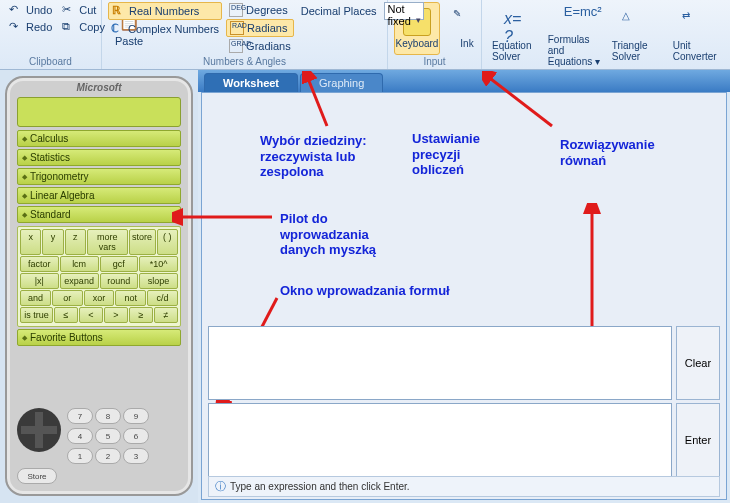  What do you see at coordinates (99, 86) in the screenshot?
I see `device-brand: Microsoft` at bounding box center [99, 86].